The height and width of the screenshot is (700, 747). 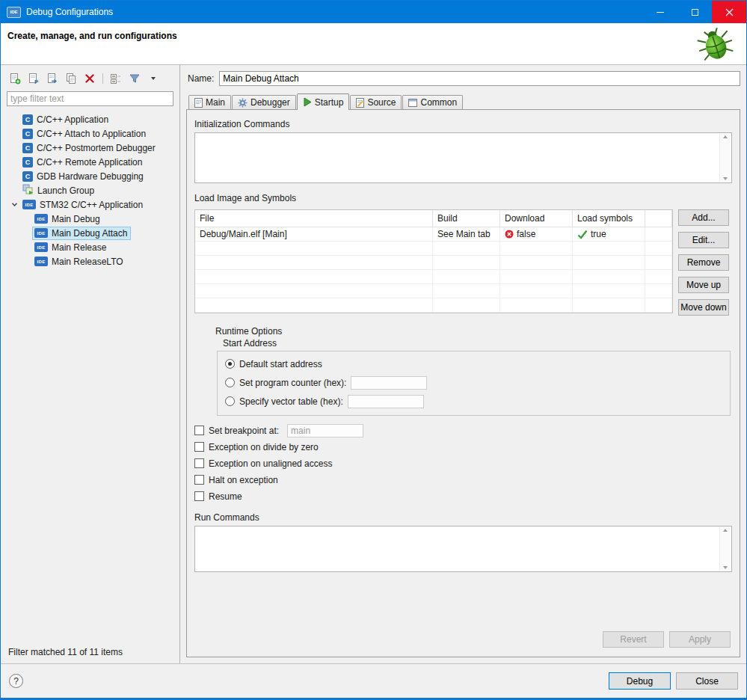 I want to click on file-cell: Debug/Main.elf [Main], so click(x=314, y=235).